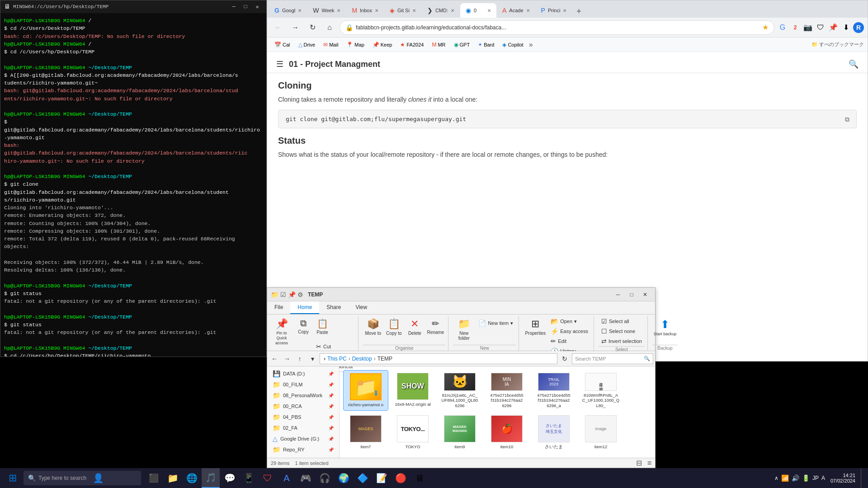  I want to click on file-475e-first: MINIA 475e271bce4d55 f31b194c276aa2 6296, so click(507, 390).